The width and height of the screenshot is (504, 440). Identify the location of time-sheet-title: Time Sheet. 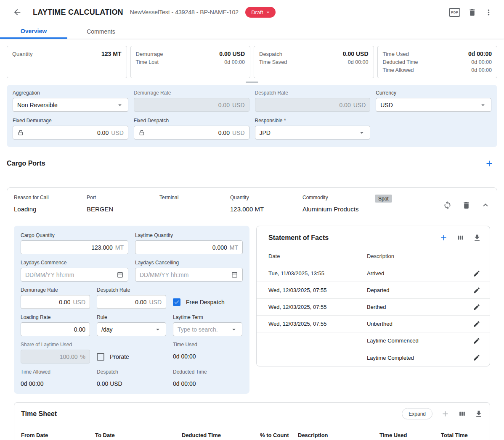
(39, 414).